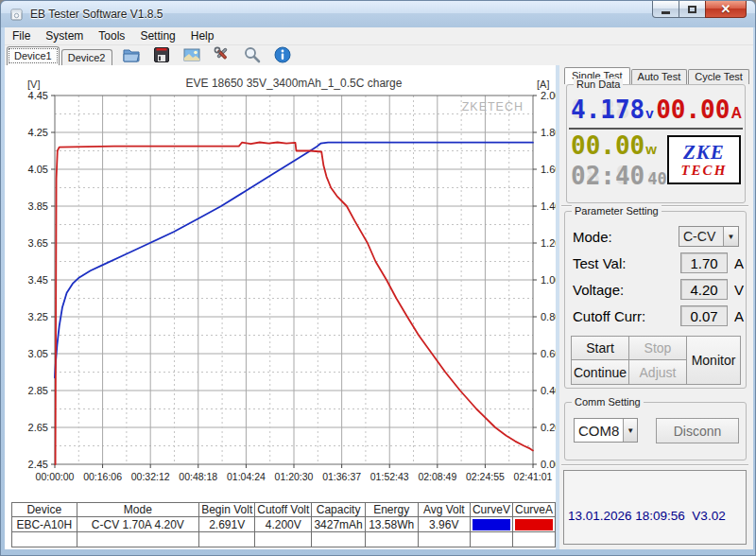 The width and height of the screenshot is (756, 556). What do you see at coordinates (378, 14) in the screenshot?
I see `title-bar: EB Tester Software V1.8.5 ✕` at bounding box center [378, 14].